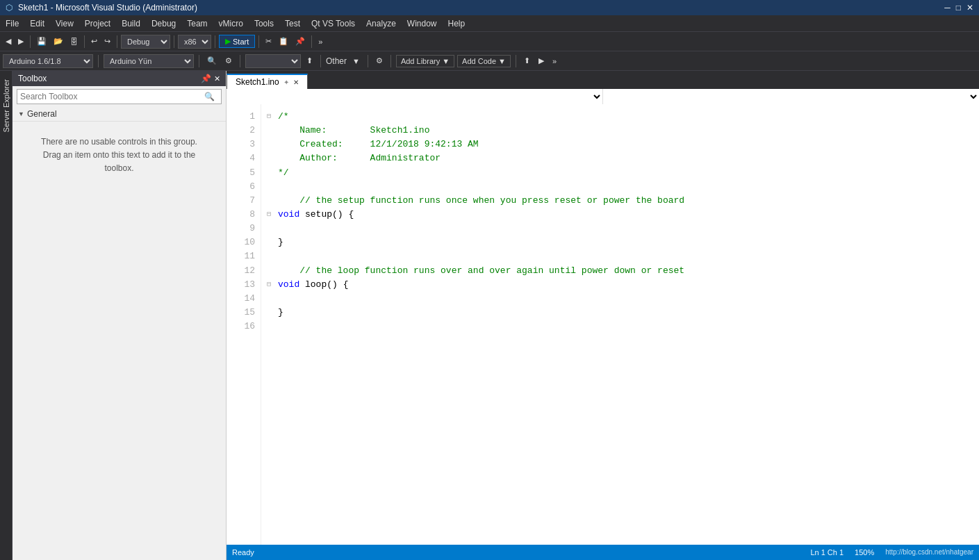 Image resolution: width=979 pixels, height=560 pixels. What do you see at coordinates (9, 8) in the screenshot?
I see `vs-logo: ⬡` at bounding box center [9, 8].